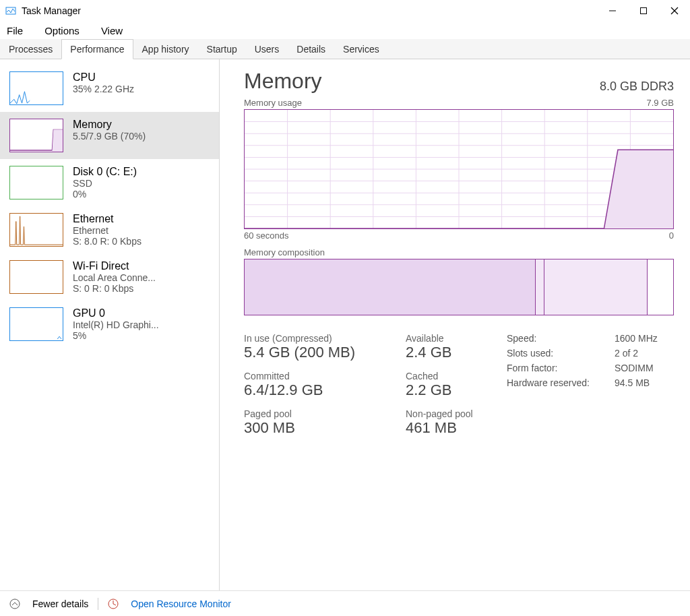 The image size is (690, 616). I want to click on close-button, so click(675, 11).